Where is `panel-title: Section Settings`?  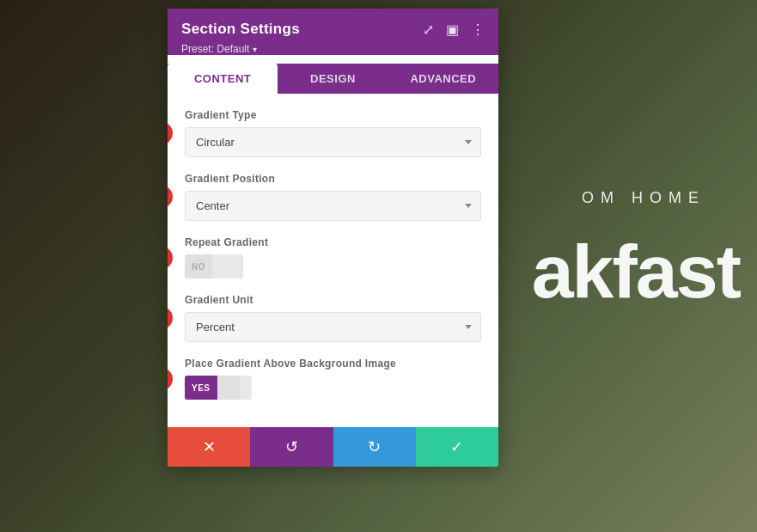 panel-title: Section Settings is located at coordinates (241, 29).